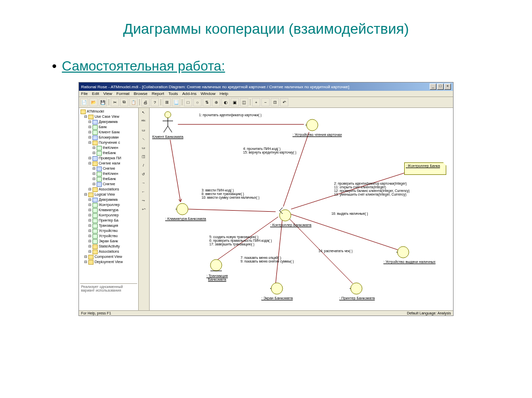  I want to click on tree-item: ⊟ Банк, so click(109, 127).